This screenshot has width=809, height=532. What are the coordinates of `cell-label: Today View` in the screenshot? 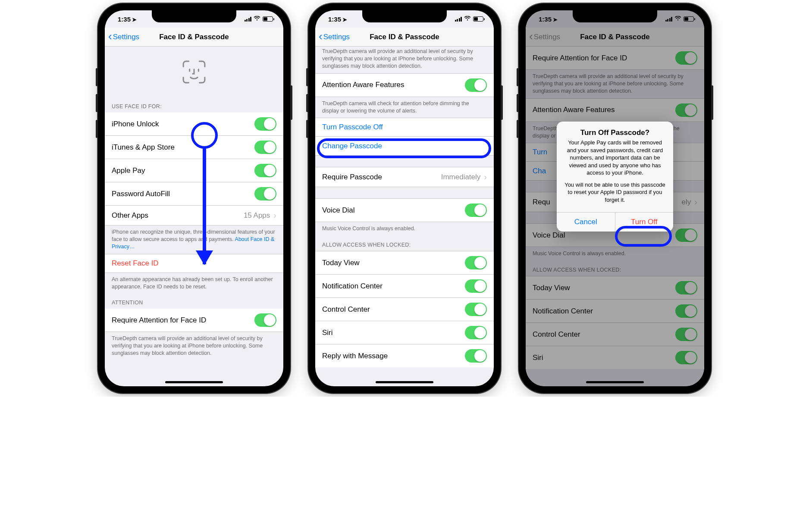 It's located at (341, 263).